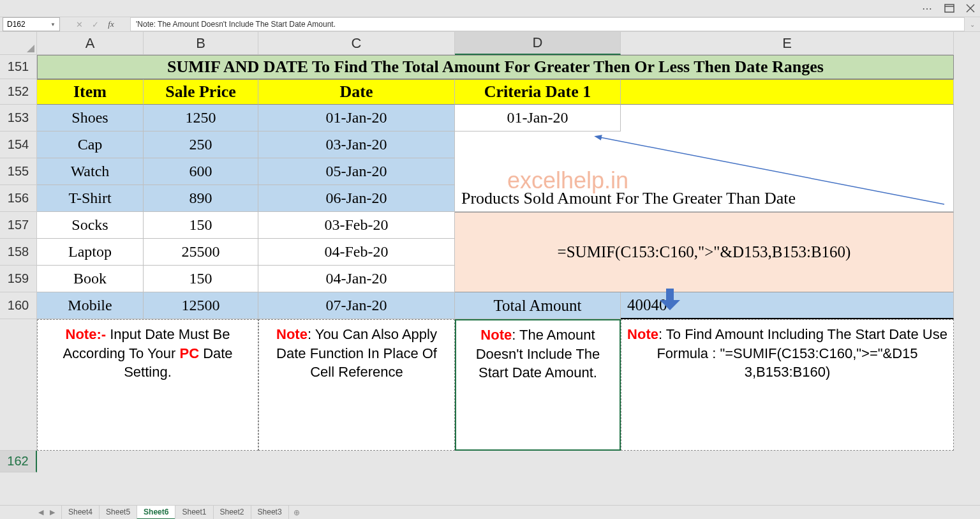  What do you see at coordinates (52, 512) in the screenshot?
I see `tab-nav-next-icon: ▶` at bounding box center [52, 512].